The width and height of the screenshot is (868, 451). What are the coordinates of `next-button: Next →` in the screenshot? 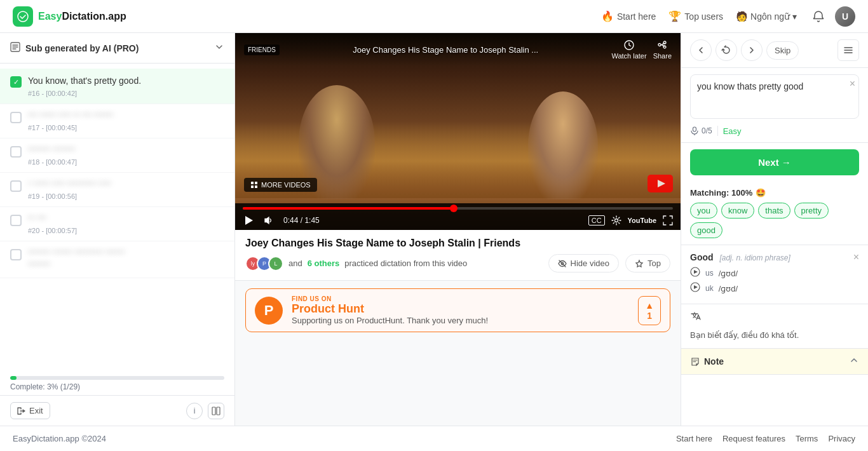 It's located at (775, 163).